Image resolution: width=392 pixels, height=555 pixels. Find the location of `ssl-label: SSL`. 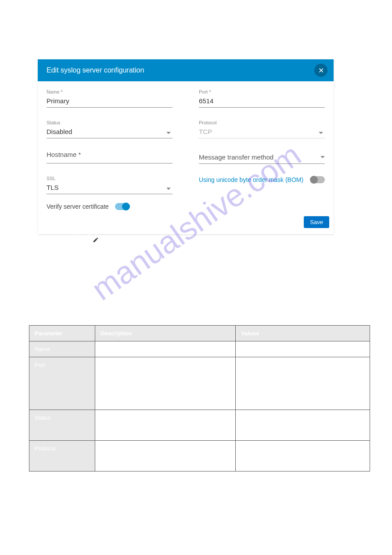

ssl-label: SSL is located at coordinates (110, 178).